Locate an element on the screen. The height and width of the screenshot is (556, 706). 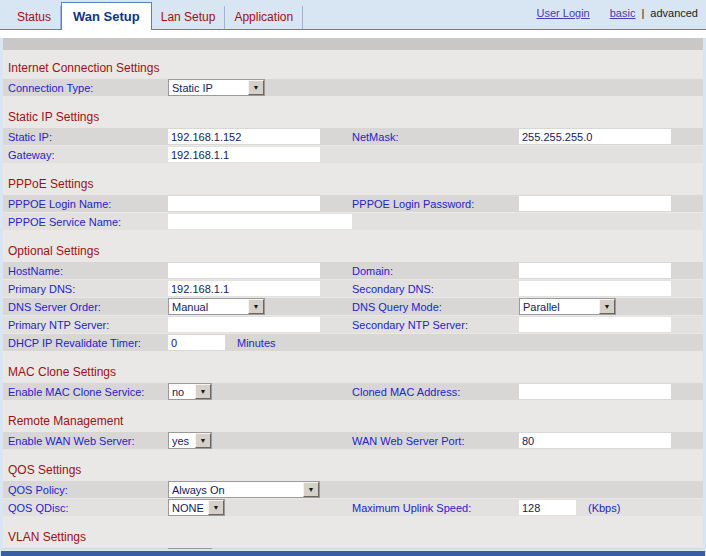
connection-type-selected-value: Static IP is located at coordinates (208, 88).